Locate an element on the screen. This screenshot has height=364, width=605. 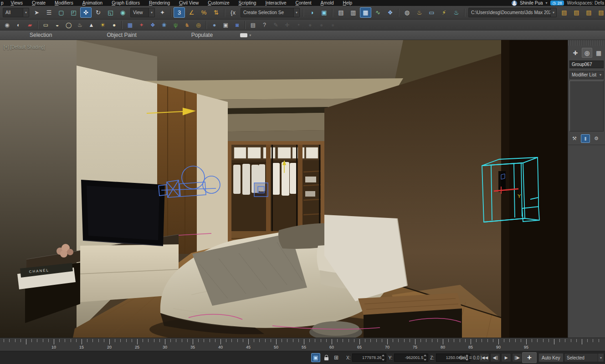
workspaces-selector: Workspaces: Defa is located at coordinates (585, 3).